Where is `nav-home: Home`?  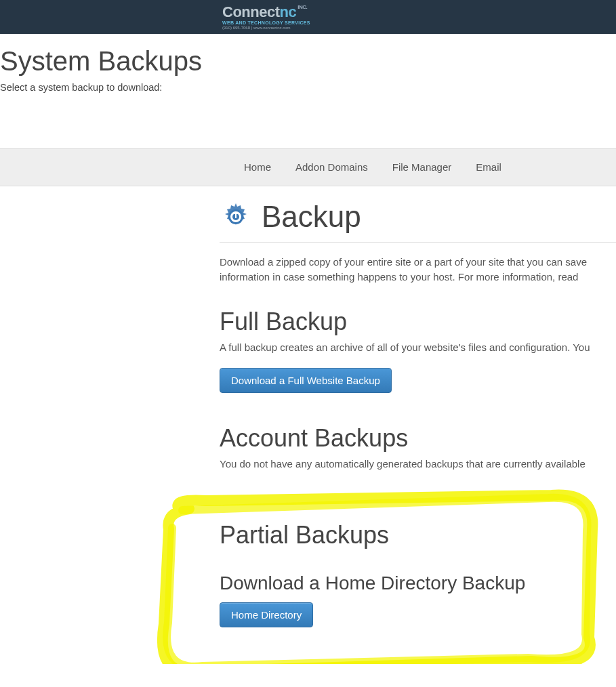 nav-home: Home is located at coordinates (258, 167).